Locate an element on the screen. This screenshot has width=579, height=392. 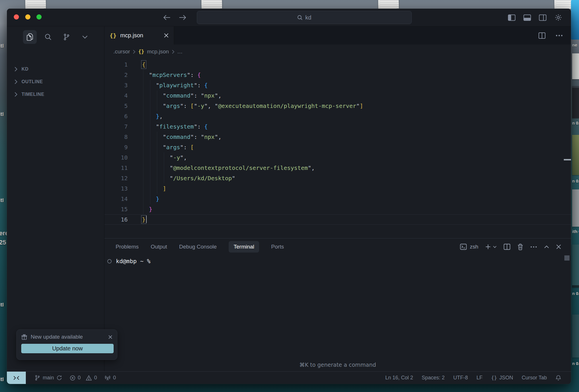
line-text: }, is located at coordinates (145, 116).